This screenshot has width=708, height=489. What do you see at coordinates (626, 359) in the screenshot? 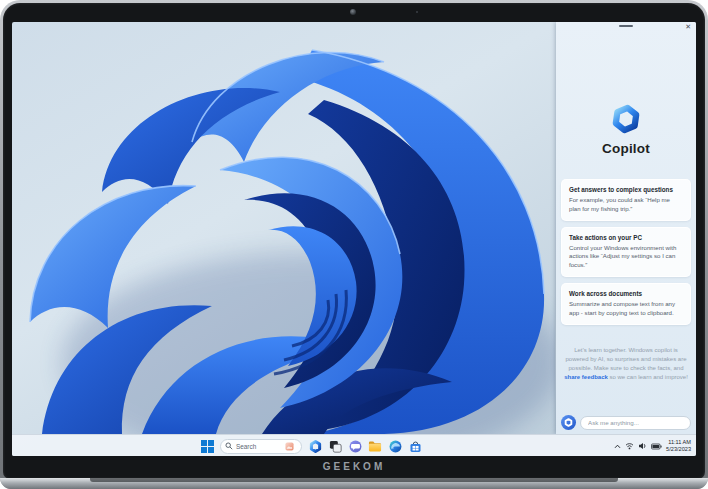
I see `disclaimer-text: Let’s learn together. Windows copilot is…` at bounding box center [626, 359].